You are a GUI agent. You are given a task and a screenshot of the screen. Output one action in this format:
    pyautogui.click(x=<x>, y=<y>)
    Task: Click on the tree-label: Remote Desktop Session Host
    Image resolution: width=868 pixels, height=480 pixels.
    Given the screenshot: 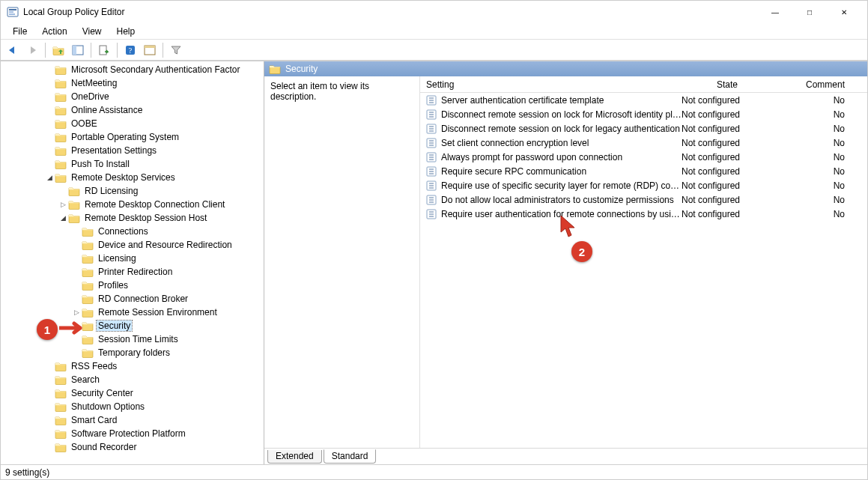 What is the action you would take?
    pyautogui.click(x=145, y=218)
    